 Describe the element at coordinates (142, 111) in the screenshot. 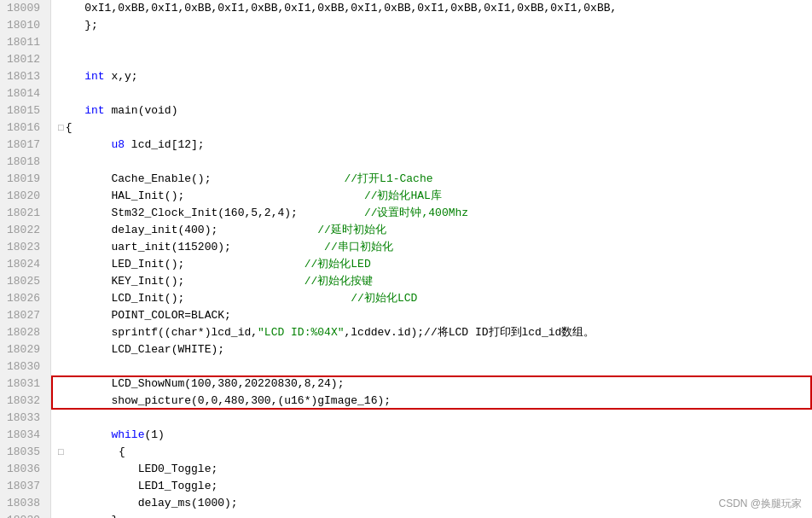

I see `code-token: main(void)` at that location.